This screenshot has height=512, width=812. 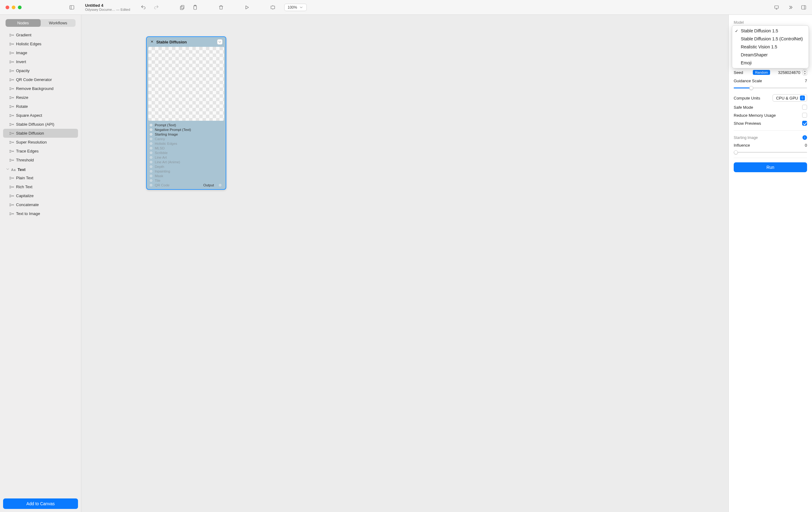 What do you see at coordinates (273, 7) in the screenshot?
I see `fit-to-screen-button` at bounding box center [273, 7].